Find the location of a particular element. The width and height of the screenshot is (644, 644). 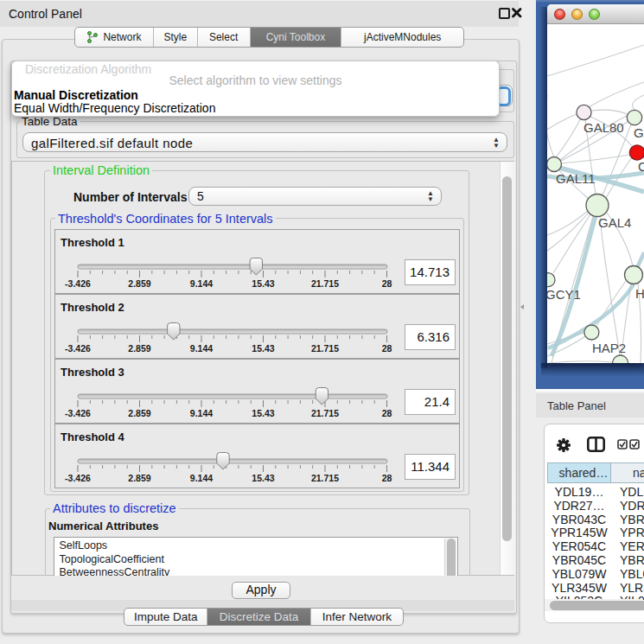

svg-text: GCY1 is located at coordinates (564, 294).